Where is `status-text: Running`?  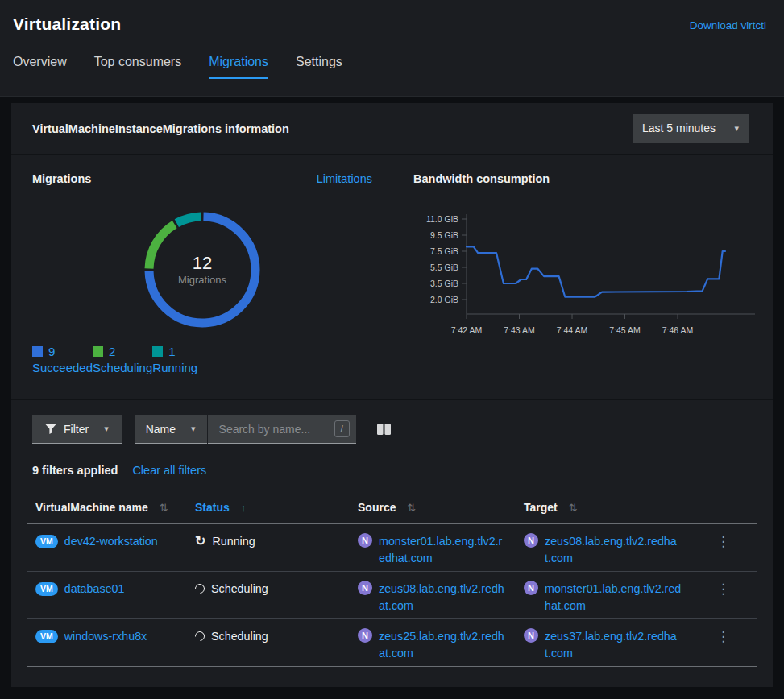
status-text: Running is located at coordinates (234, 541).